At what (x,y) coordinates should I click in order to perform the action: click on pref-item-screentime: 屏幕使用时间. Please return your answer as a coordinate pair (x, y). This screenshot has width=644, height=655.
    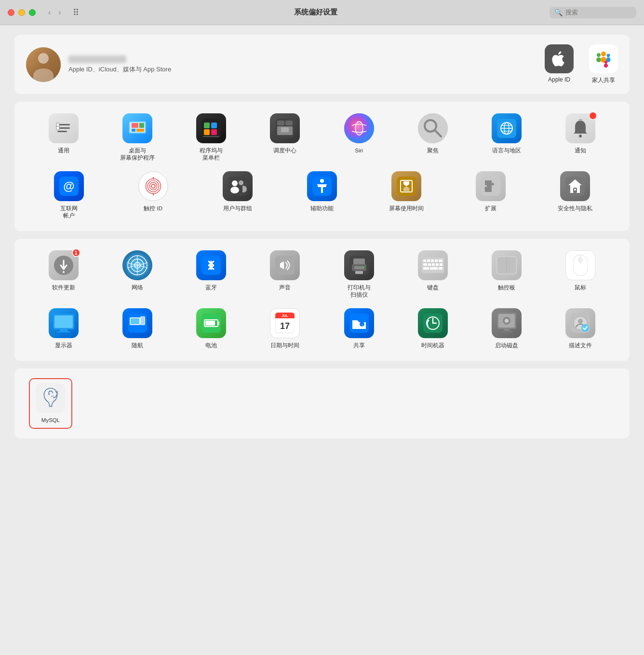
    Looking at the image, I should click on (407, 195).